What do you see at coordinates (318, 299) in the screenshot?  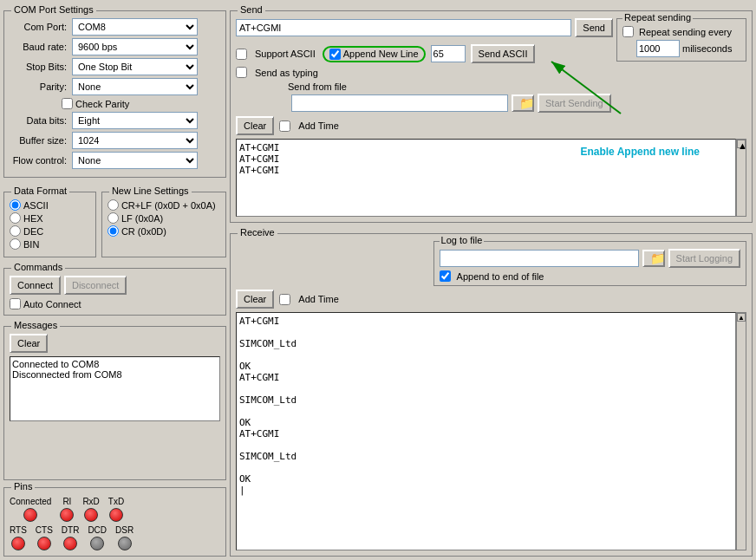 I see `receive-add-time-label: Add Time` at bounding box center [318, 299].